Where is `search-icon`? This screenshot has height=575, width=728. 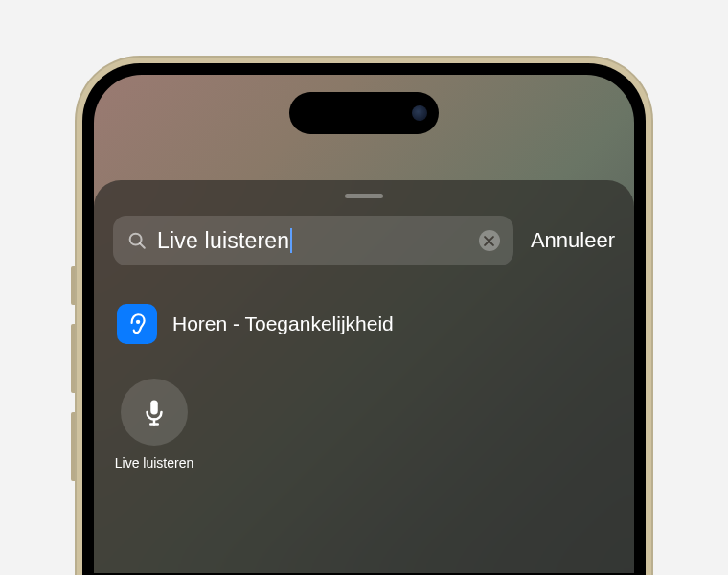 search-icon is located at coordinates (137, 241).